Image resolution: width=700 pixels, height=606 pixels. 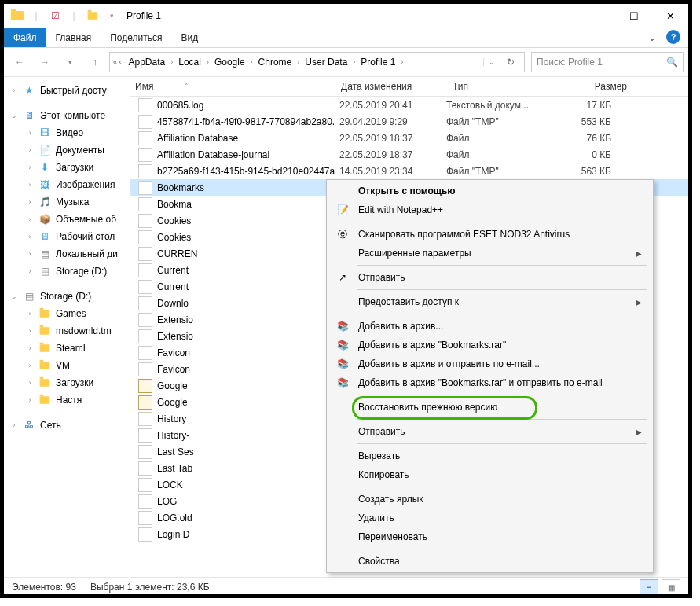 What do you see at coordinates (67, 133) in the screenshot?
I see `tree-item: ›🎞Видео` at bounding box center [67, 133].